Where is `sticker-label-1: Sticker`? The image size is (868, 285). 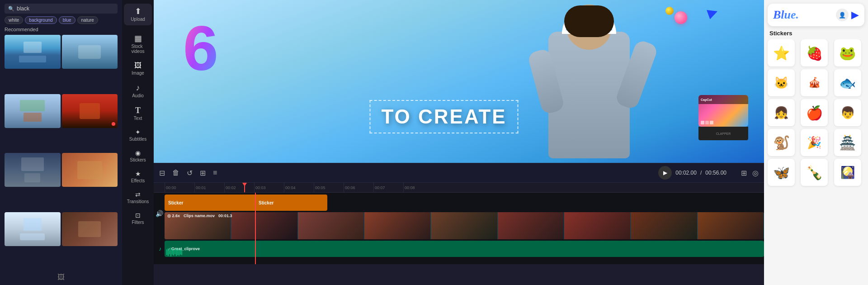
sticker-label-1: Sticker is located at coordinates (175, 203).